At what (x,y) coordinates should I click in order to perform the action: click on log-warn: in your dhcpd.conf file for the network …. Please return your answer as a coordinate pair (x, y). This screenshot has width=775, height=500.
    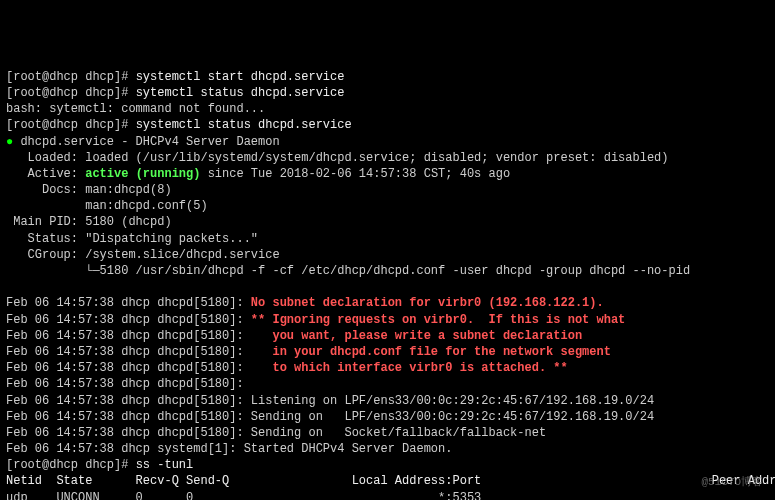
    Looking at the image, I should click on (431, 352).